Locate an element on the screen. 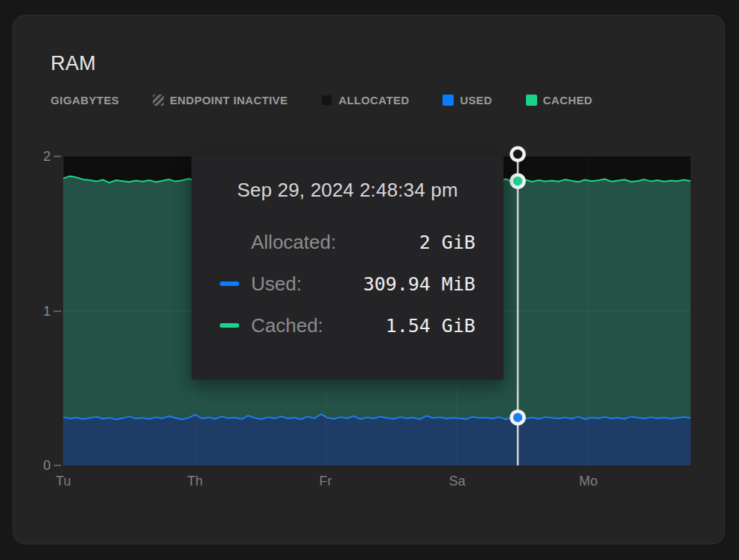 This screenshot has height=560, width=739. legend-item-used: USED is located at coordinates (467, 100).